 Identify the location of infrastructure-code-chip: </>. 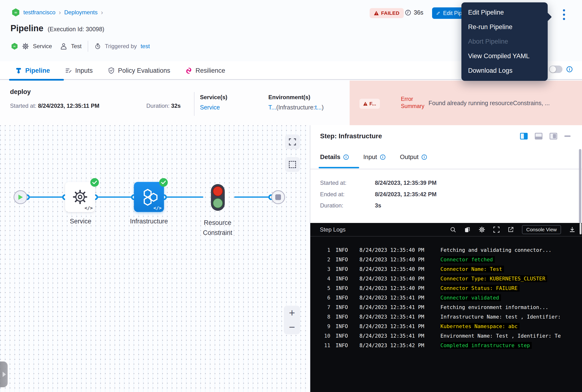
(157, 208).